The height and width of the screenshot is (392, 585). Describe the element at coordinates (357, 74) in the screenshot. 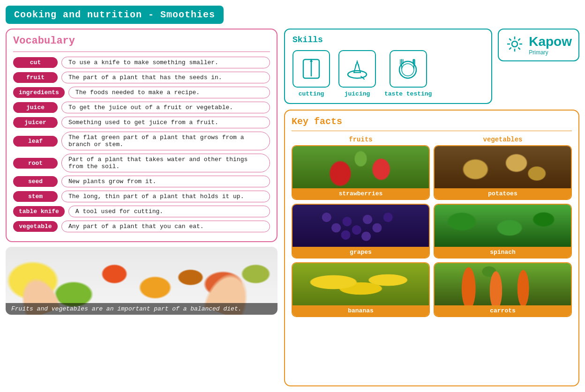

I see `skill-juicing: juicing` at that location.